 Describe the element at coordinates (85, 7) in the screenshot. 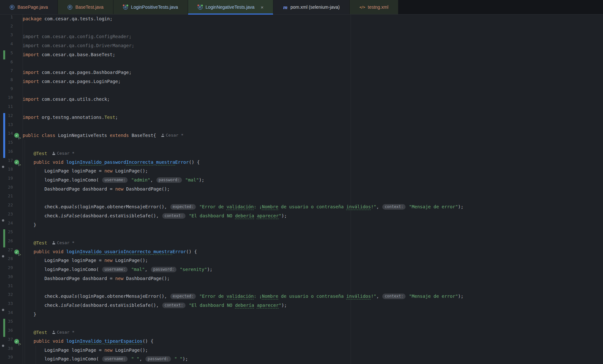

I see `tab-basetest-java: CBaseTest.java` at that location.